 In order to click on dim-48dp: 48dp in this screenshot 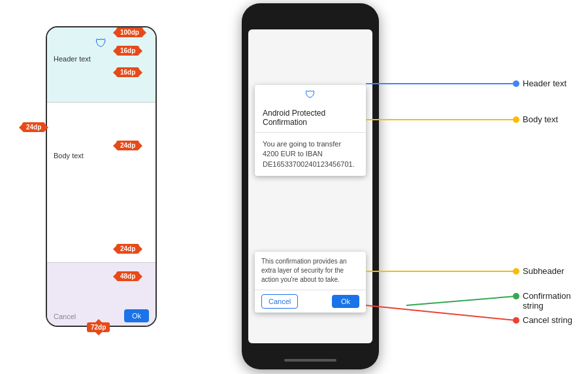, I will do `click(128, 276)`.